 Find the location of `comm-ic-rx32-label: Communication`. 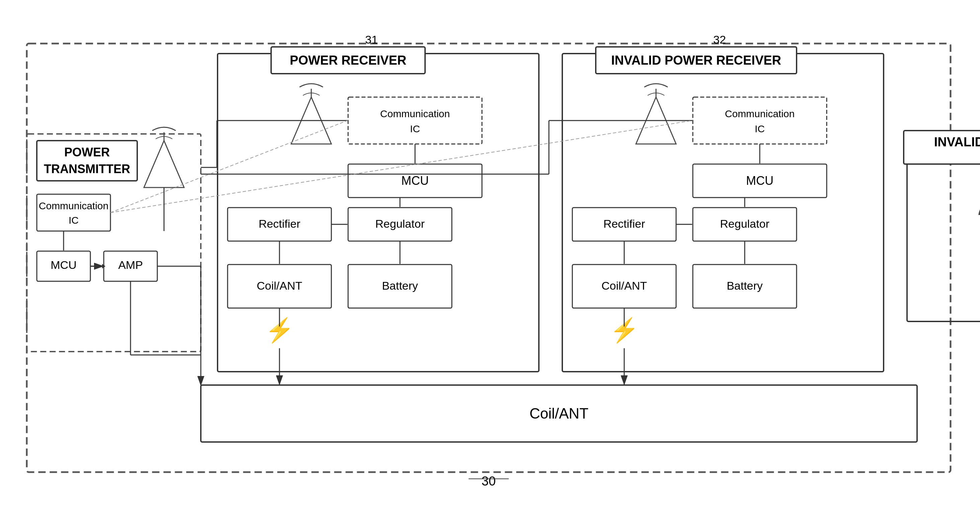

comm-ic-rx32-label: Communication is located at coordinates (760, 113).